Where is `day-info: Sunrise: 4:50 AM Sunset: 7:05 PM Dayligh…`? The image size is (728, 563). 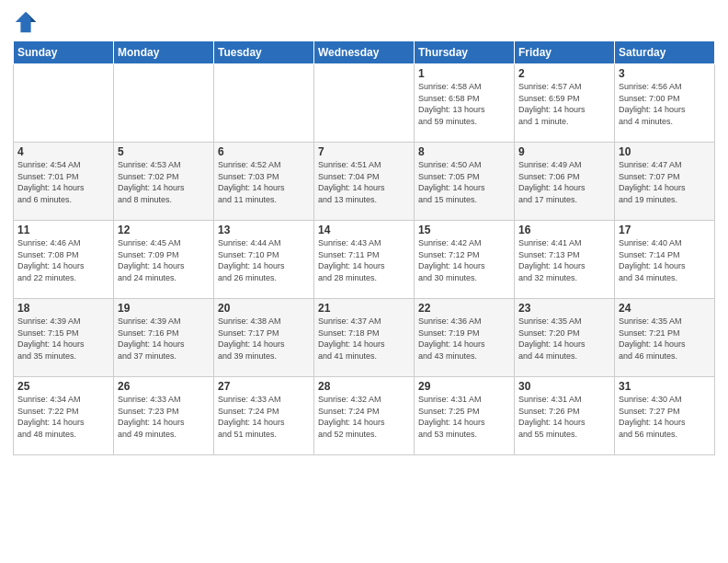 day-info: Sunrise: 4:50 AM Sunset: 7:05 PM Dayligh… is located at coordinates (464, 182).